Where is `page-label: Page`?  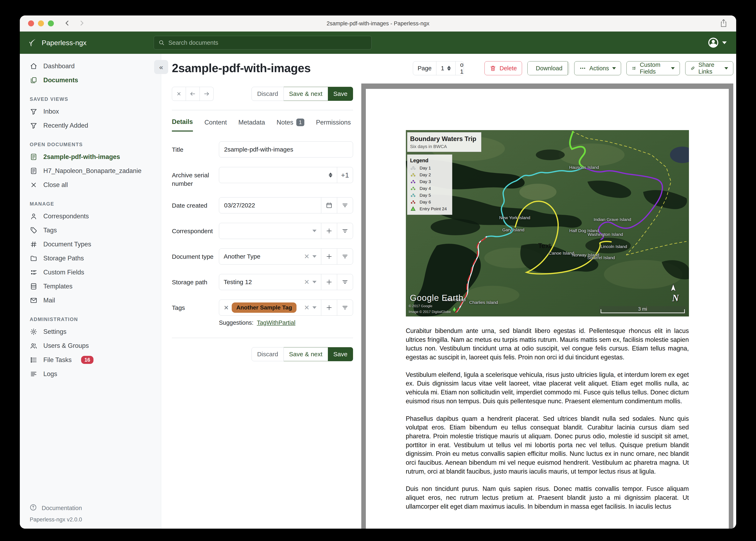 page-label: Page is located at coordinates (425, 68).